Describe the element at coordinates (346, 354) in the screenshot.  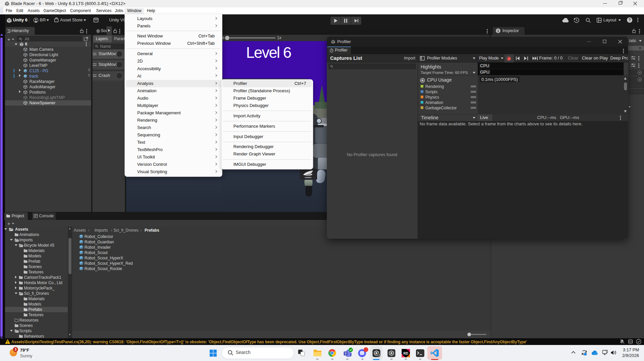
I see `svg-text: T` at that location.